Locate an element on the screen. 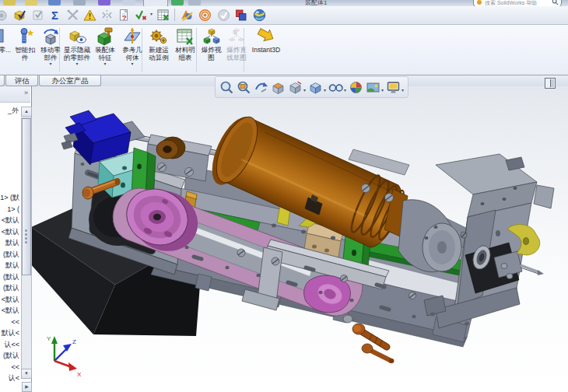 The image size is (568, 392). apply-scene-icon is located at coordinates (373, 87).